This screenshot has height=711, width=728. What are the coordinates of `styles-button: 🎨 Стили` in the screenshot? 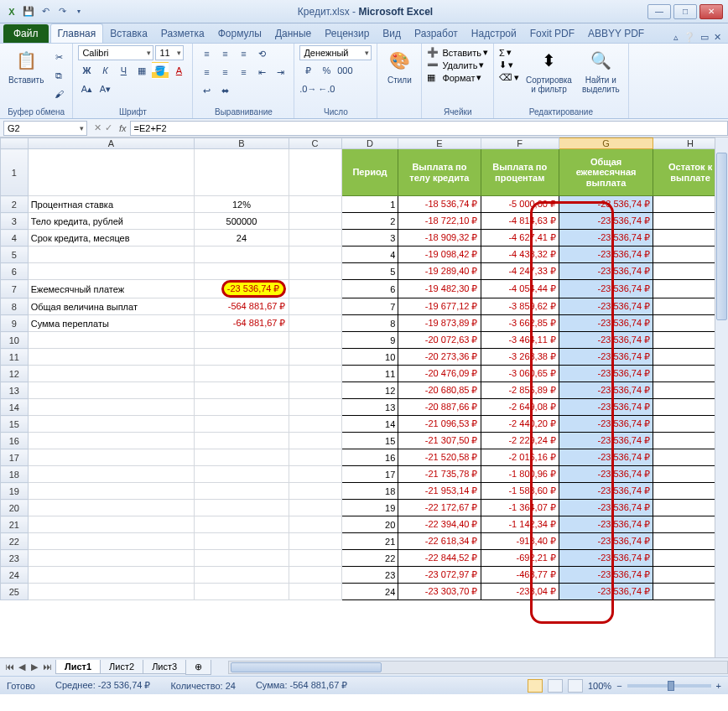 It's located at (399, 65).